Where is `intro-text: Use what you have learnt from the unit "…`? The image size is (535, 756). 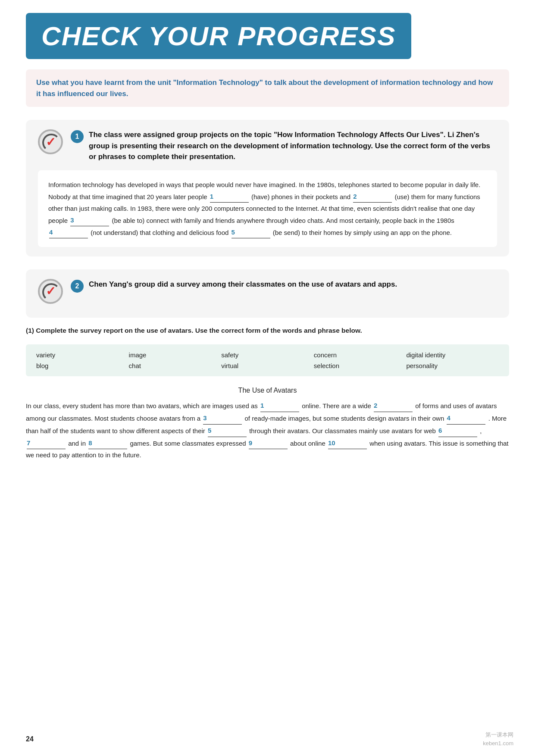
intro-text: Use what you have learnt from the unit "… is located at coordinates (267, 88).